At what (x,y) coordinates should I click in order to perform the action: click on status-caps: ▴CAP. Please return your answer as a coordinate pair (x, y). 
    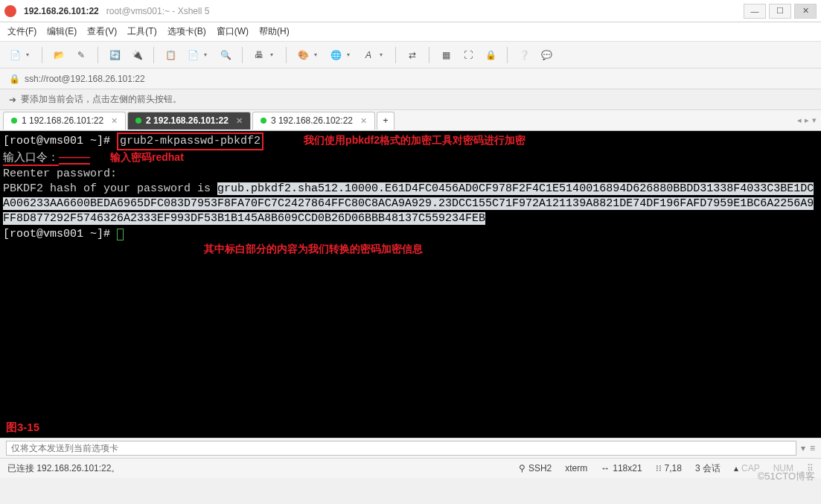
    Looking at the image, I should click on (747, 468).